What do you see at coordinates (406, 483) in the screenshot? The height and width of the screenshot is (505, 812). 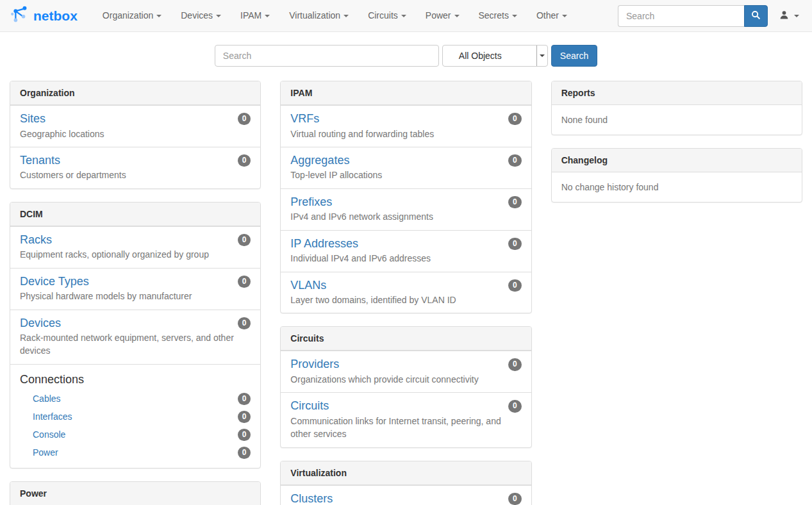 I see `panel-virtualization: Virtualization Clusters 0` at bounding box center [406, 483].